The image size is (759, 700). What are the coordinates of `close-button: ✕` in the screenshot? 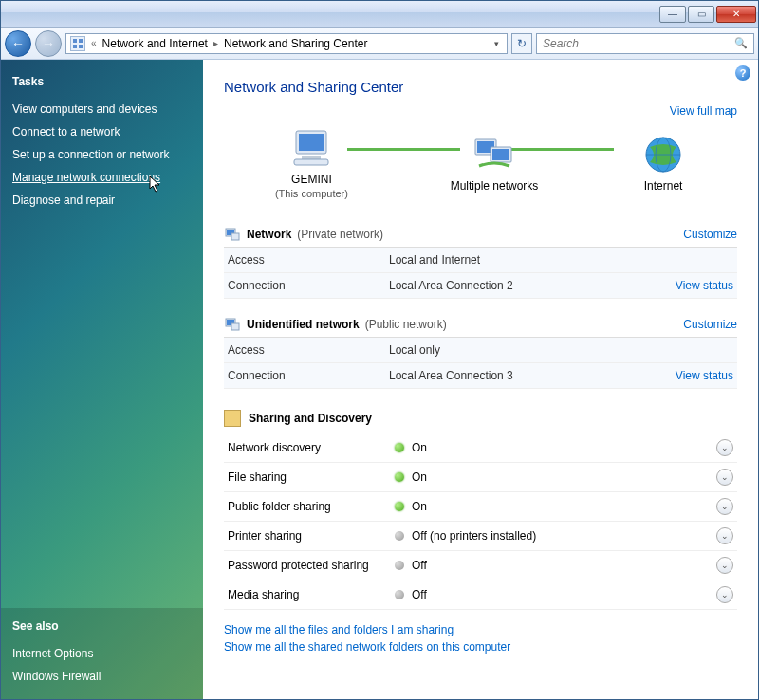 It's located at (736, 14).